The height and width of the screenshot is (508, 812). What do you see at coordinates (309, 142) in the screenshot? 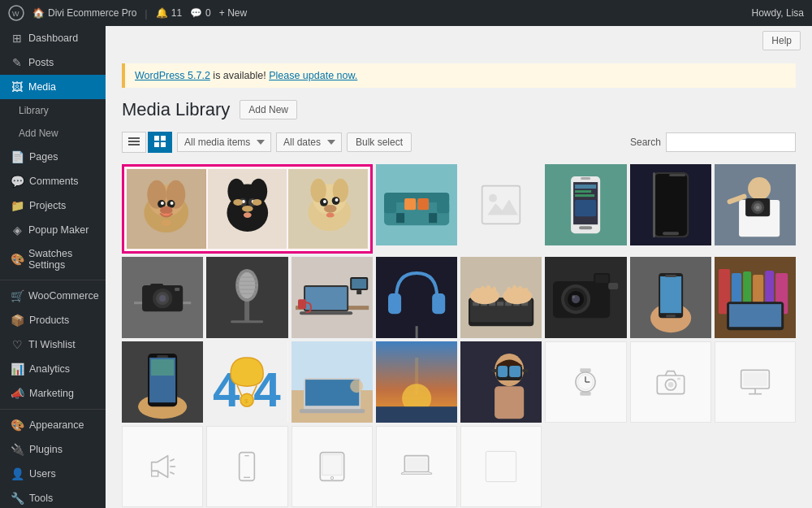
I see `date-filter: All dates` at bounding box center [309, 142].